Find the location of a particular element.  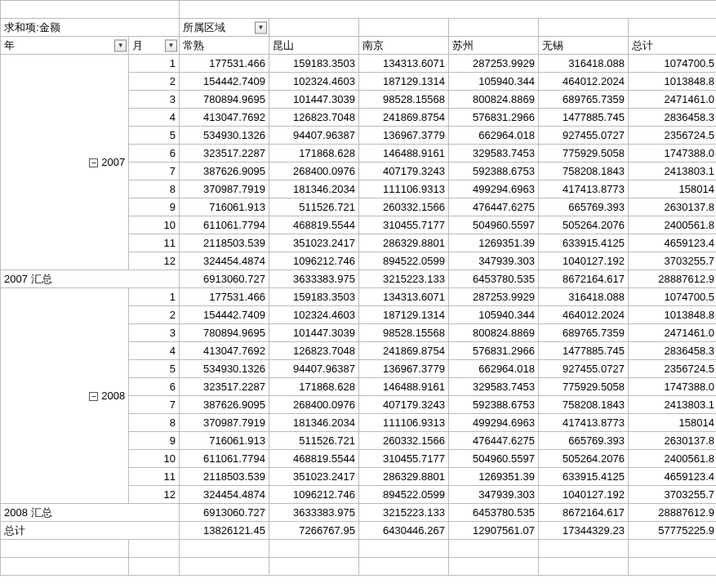

region-header: 常熟 is located at coordinates (224, 46).